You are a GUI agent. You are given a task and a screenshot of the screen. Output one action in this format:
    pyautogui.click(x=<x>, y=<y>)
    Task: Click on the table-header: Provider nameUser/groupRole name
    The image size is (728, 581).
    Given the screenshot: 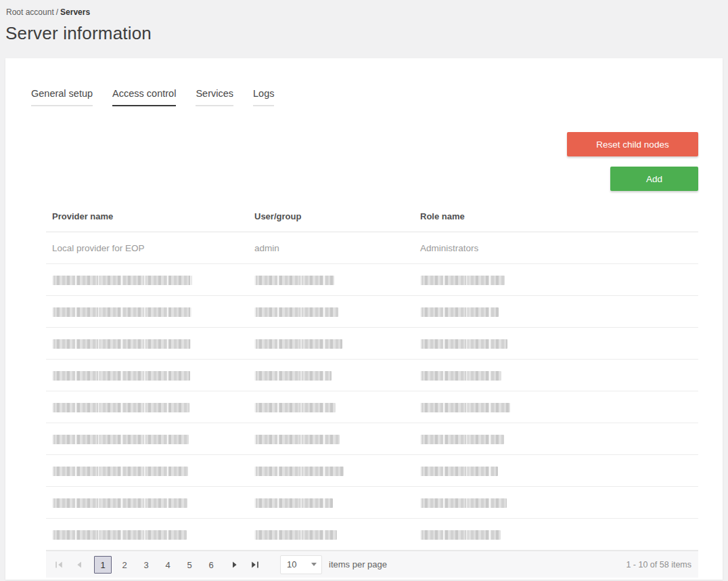 What is the action you would take?
    pyautogui.click(x=372, y=217)
    